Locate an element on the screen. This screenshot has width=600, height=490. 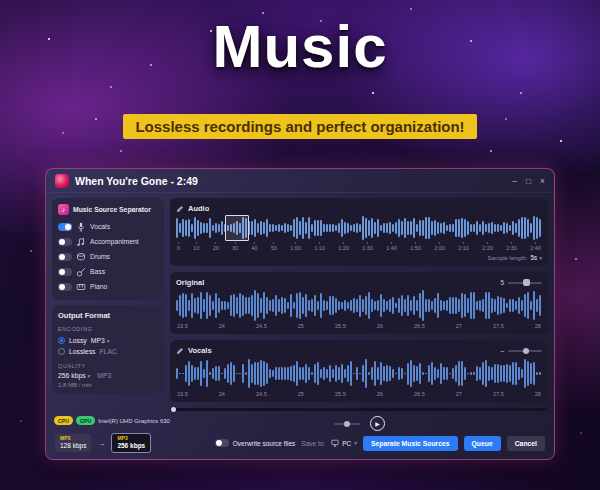
stem-list: Vocals Accompaniment Drums Bass Piano is located at coordinates (108, 256).